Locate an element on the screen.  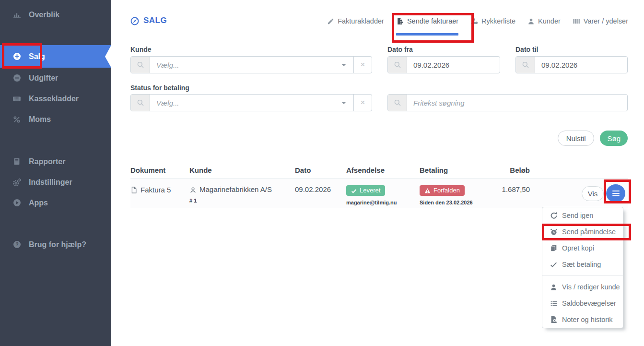
dato-til-value: 09.02.2026 is located at coordinates (581, 65).